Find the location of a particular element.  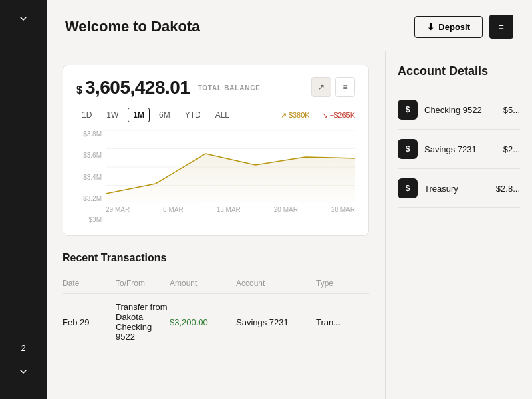

sidebar-chevron-bottom is located at coordinates (23, 372).